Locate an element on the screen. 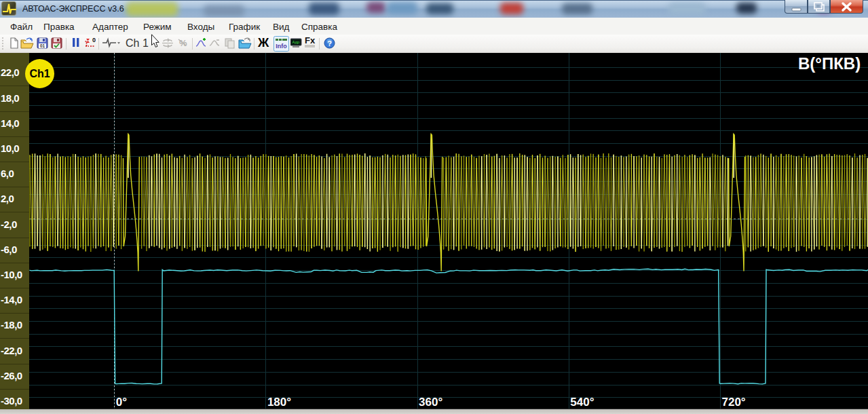 The image size is (868, 414). svg-text: Aдр is located at coordinates (297, 42).